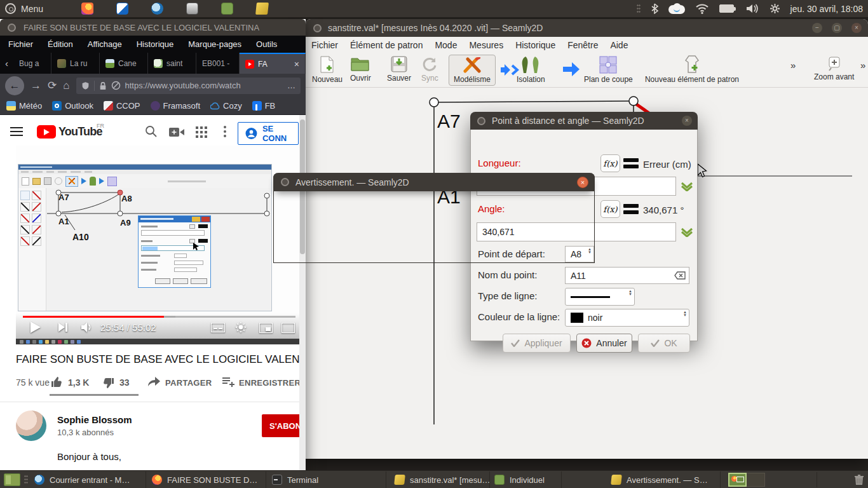  I want to click on search-icon, so click(151, 132).